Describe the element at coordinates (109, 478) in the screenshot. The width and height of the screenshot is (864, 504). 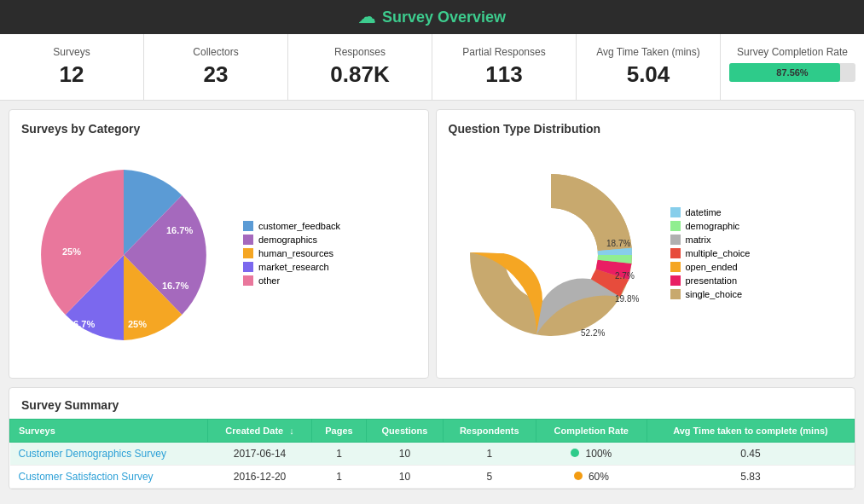
I see `survey-name-2: Customer Satisfaction Survey` at that location.